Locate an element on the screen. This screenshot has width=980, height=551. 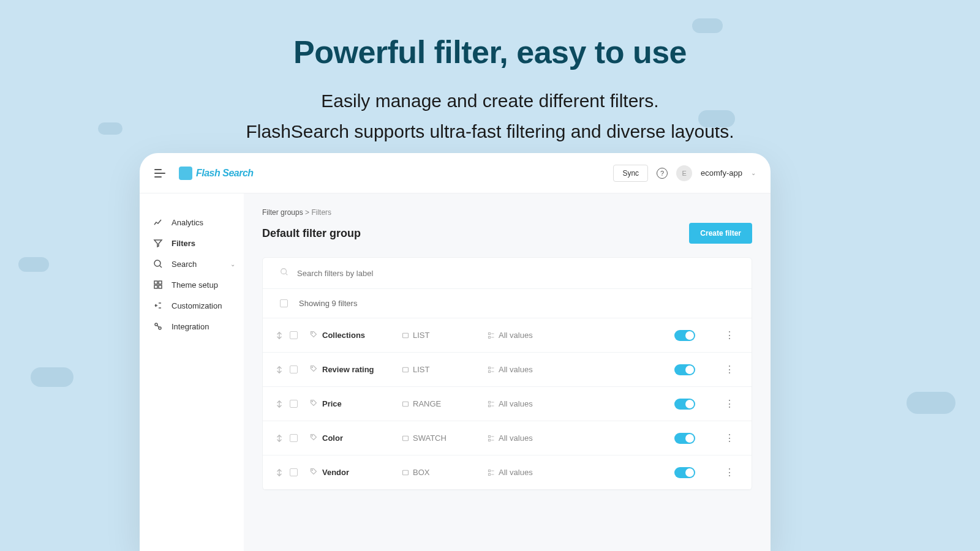
filter-name: Vendor is located at coordinates (362, 473).